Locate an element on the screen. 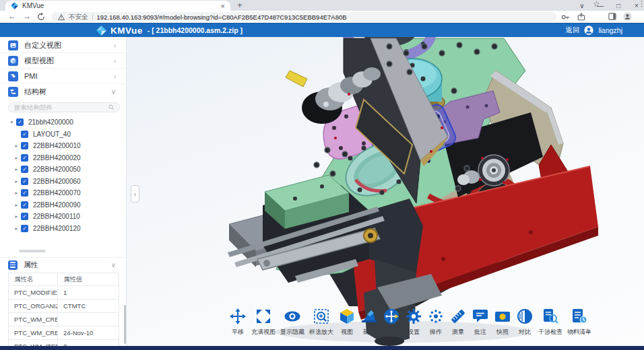 The width and height of the screenshot is (644, 350). sidebar-vertical-scrollbar is located at coordinates (125, 324).